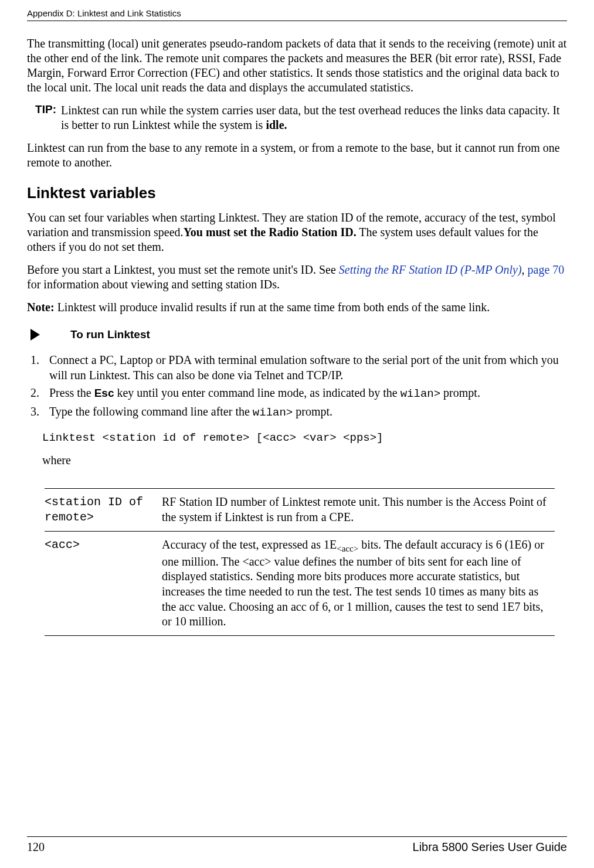 The height and width of the screenshot is (868, 594). I want to click on tip-text-a: Linktest can run while the system carrie…, so click(311, 117).